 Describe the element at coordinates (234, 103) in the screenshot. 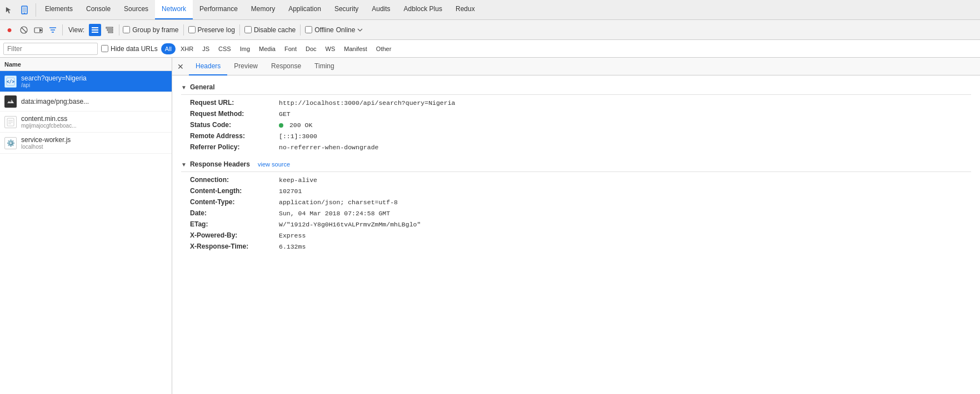

I see `request-url-key: Request URL:` at that location.